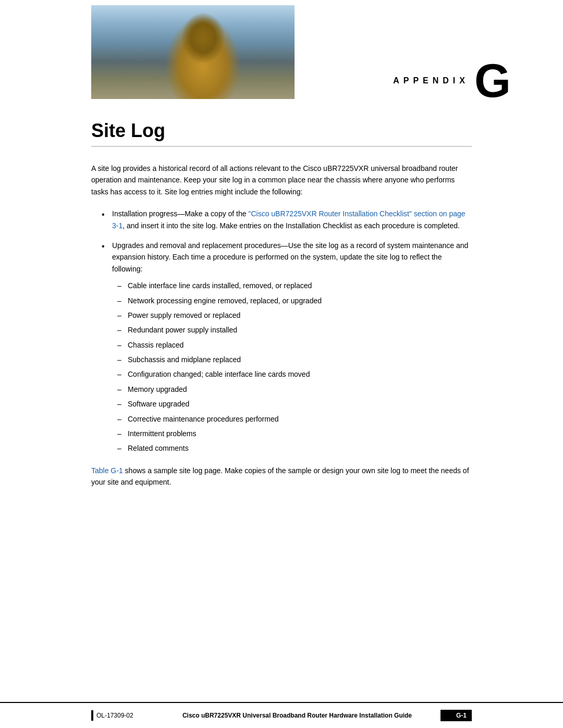  What do you see at coordinates (295, 389) in the screenshot?
I see `sub-list-item: Memory upgraded` at bounding box center [295, 389].